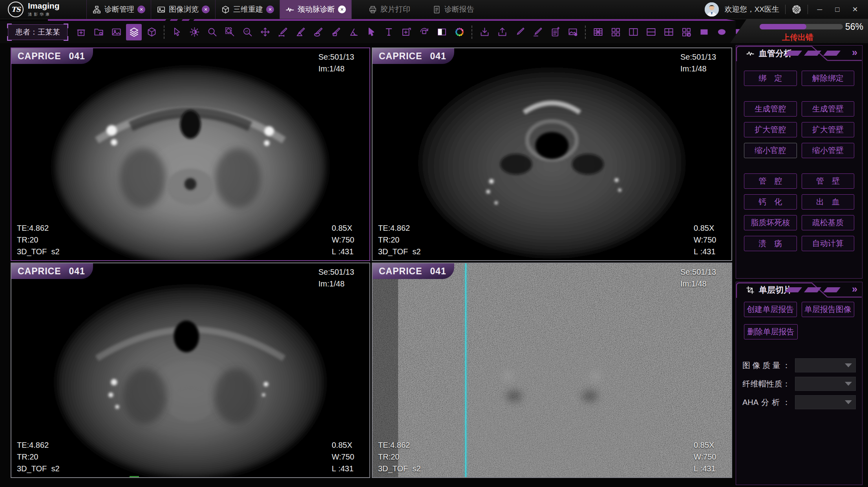 This screenshot has height=487, width=868. I want to click on vessel-button-管腔: 管 腔, so click(770, 181).